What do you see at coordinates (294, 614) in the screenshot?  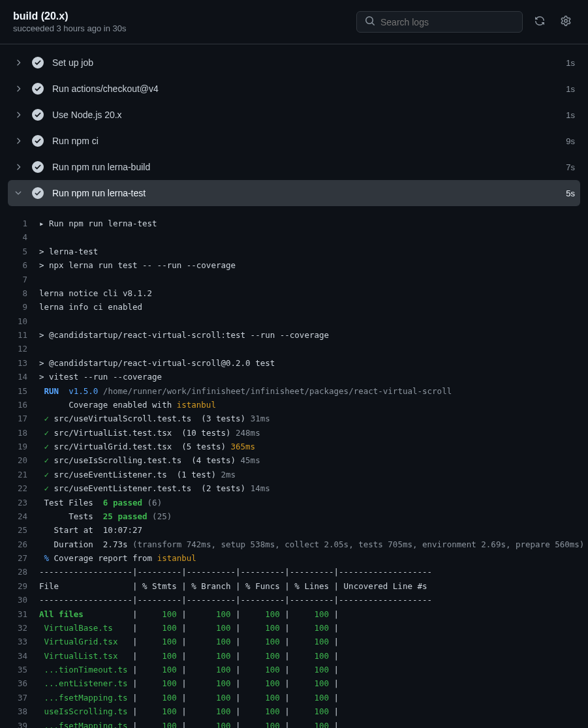 I see `log-line: 31All files | 100 | 100 | 100 | 100 |` at bounding box center [294, 614].